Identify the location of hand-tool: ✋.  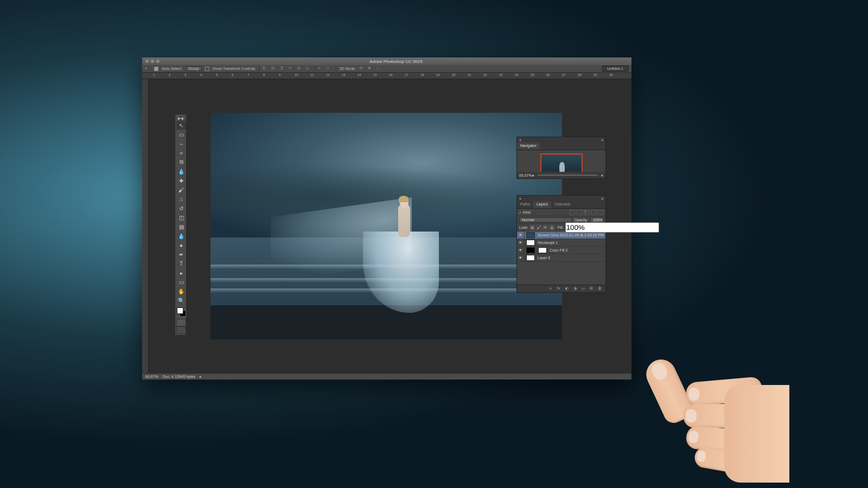
(181, 291).